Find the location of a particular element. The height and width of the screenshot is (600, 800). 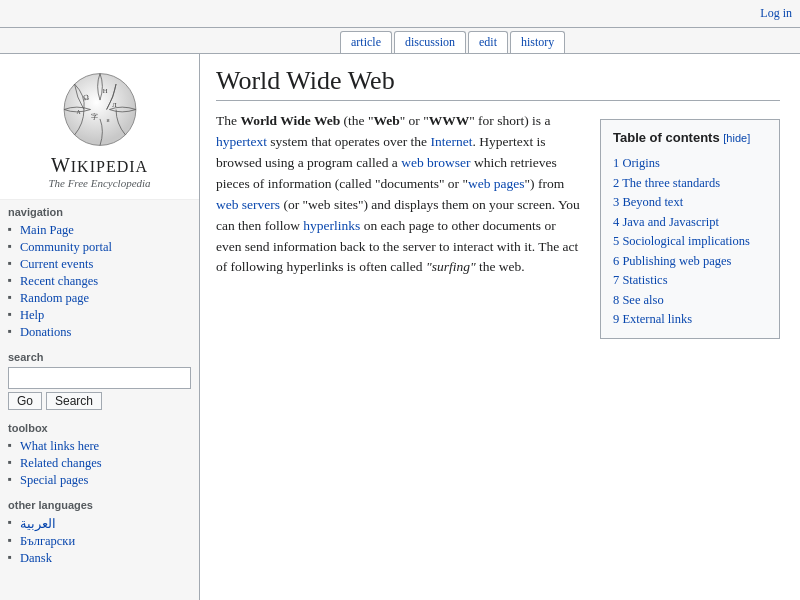

svg-text: 字 is located at coordinates (94, 116).